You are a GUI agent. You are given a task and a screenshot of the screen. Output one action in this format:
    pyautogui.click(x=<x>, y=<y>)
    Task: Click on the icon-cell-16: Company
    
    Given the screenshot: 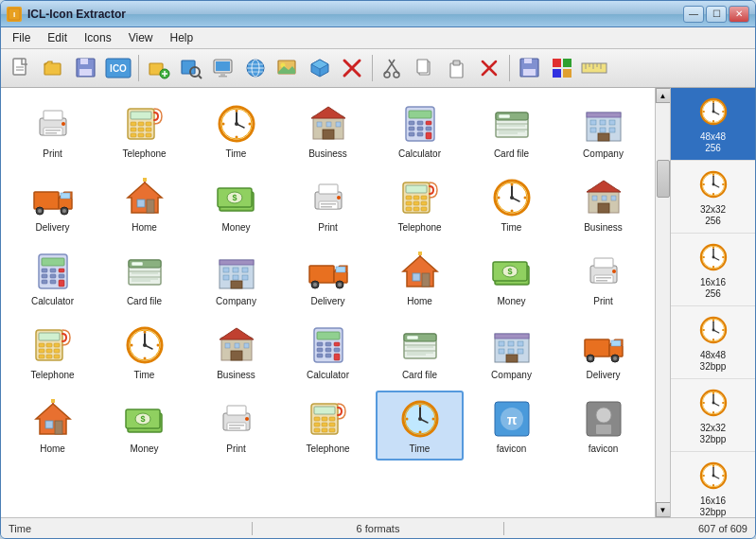 What is the action you would take?
    pyautogui.click(x=237, y=278)
    